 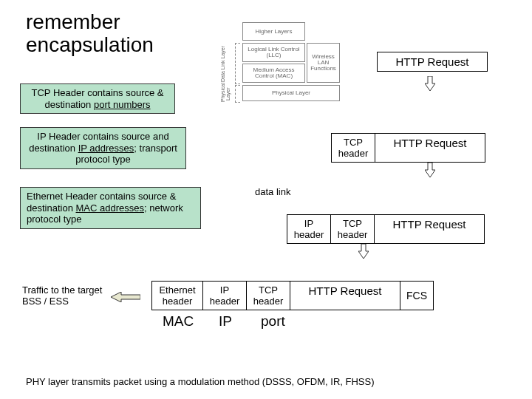 I want to click on eth-header-note: Ethernet Header contains source & destin…, so click(x=111, y=208).